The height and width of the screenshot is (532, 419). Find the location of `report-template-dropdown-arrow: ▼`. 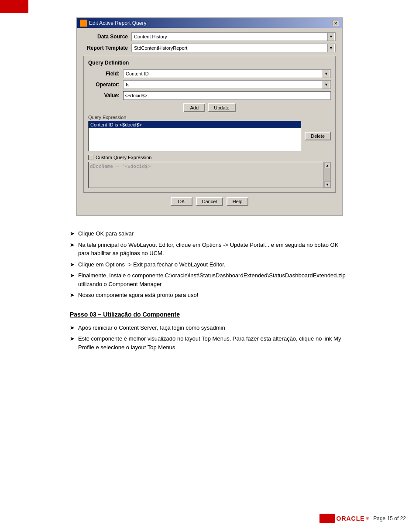

report-template-dropdown-arrow: ▼ is located at coordinates (331, 48).